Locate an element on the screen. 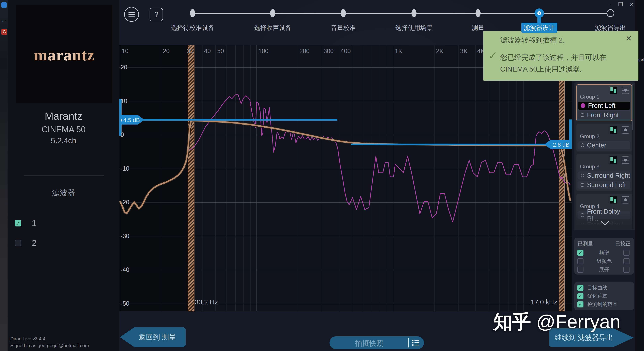 This screenshot has height=351, width=644. desktop-g-icon: G is located at coordinates (4, 32).